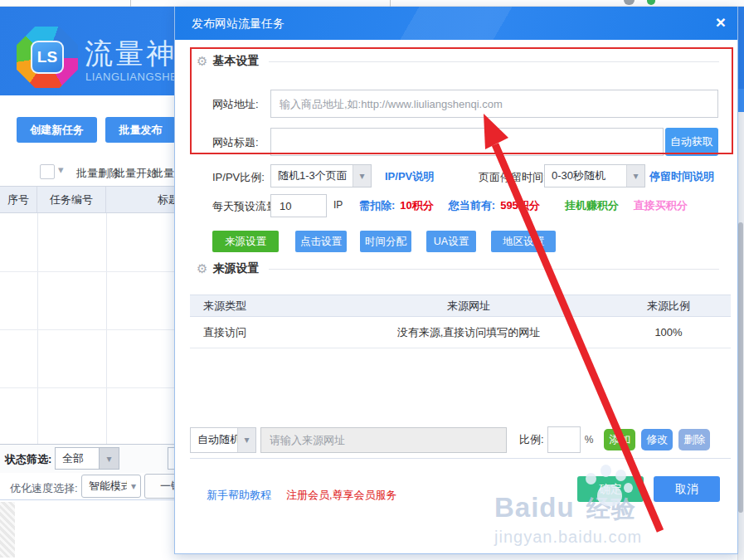 Image resolution: width=744 pixels, height=560 pixels. Describe the element at coordinates (342, 495) in the screenshot. I see `member-register-link: 注册会员,尊享会员服务` at that location.